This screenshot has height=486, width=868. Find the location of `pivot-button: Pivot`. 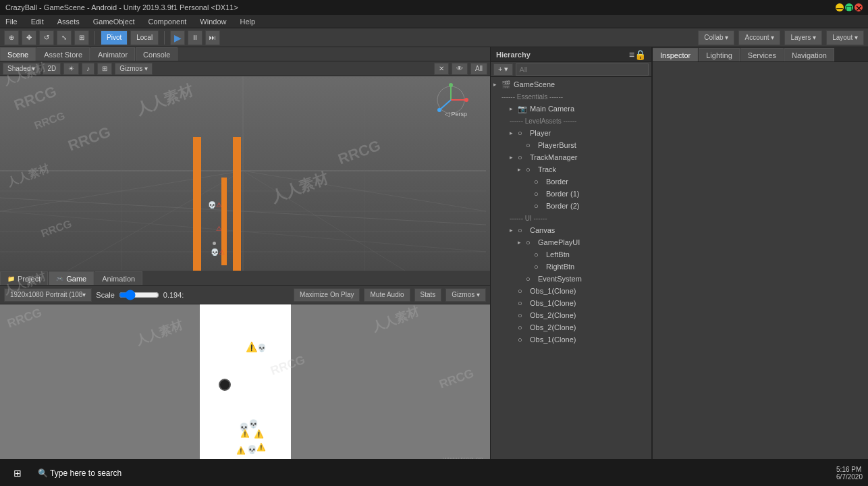

pivot-button: Pivot is located at coordinates (114, 38).